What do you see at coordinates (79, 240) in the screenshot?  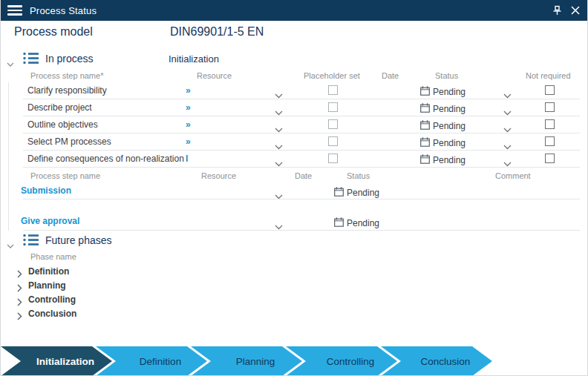 I see `section-future-phases-title: Future phases` at bounding box center [79, 240].